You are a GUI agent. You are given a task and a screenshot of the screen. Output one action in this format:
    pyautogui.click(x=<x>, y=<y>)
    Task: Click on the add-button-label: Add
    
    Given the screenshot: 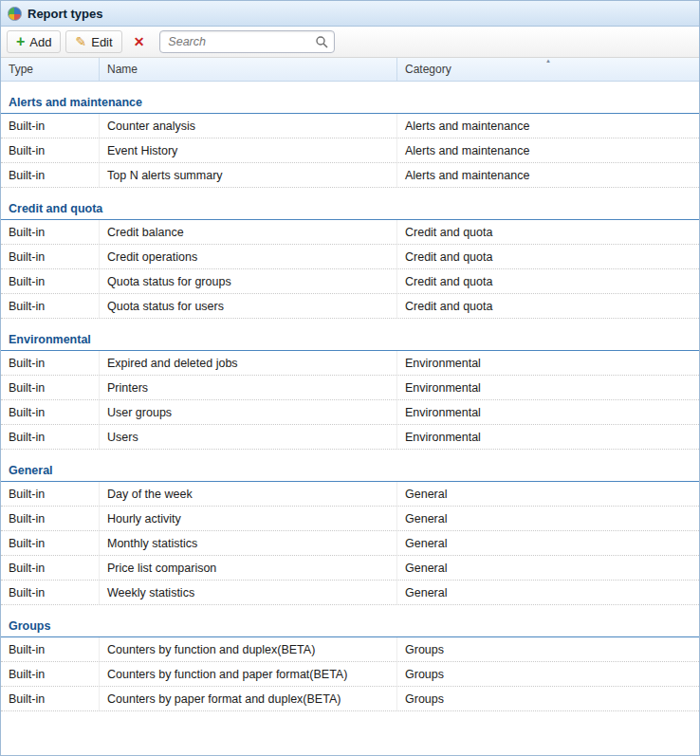 What is the action you would take?
    pyautogui.click(x=40, y=42)
    